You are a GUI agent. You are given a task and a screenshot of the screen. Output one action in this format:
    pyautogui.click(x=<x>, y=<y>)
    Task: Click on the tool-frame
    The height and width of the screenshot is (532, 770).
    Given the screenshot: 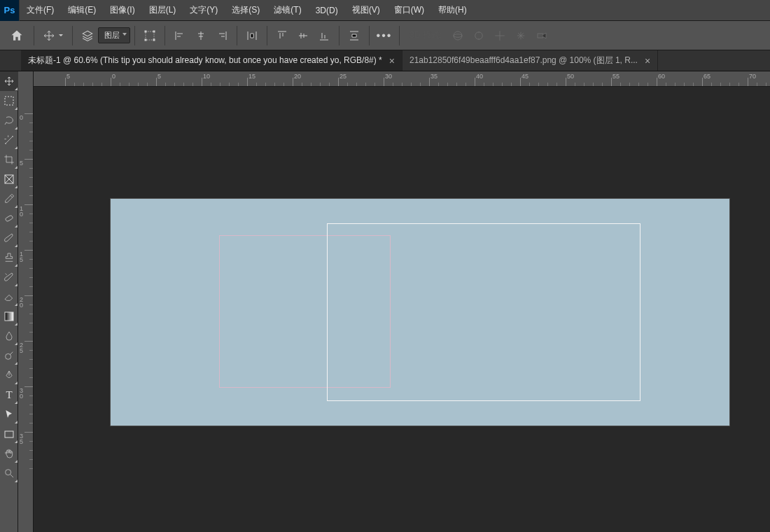 What is the action you would take?
    pyautogui.click(x=9, y=179)
    